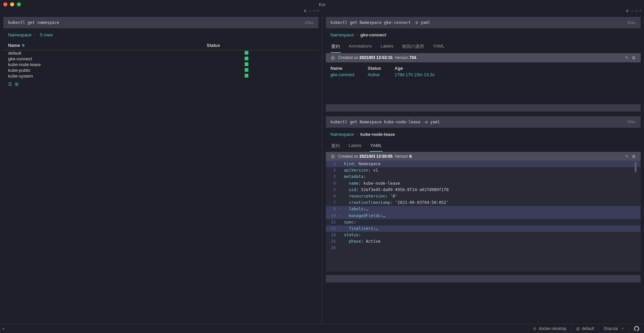 This screenshot has width=644, height=333. Describe the element at coordinates (483, 71) in the screenshot. I see `summary-row: Name gke-connect Status Active Age 178d …` at that location.